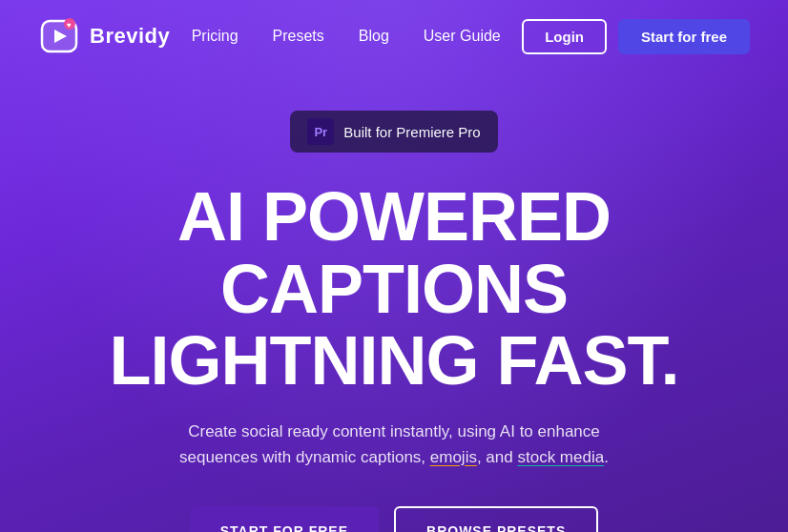  I want to click on browse-presets-button: BROWSE PRESETS, so click(496, 519).